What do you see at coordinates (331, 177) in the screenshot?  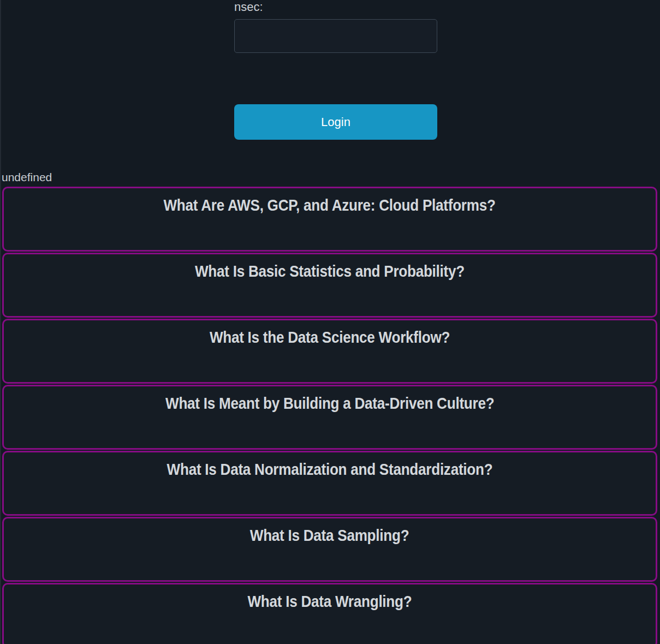 I see `status-text: undefined` at bounding box center [331, 177].